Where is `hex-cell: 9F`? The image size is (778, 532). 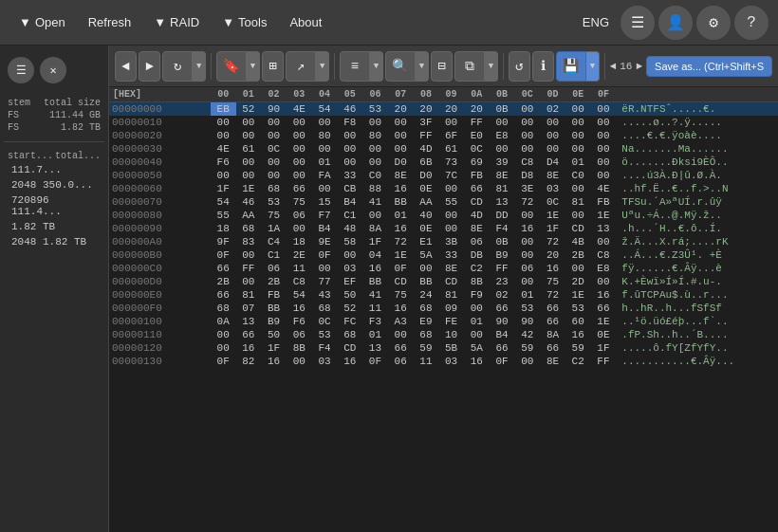 hex-cell: 9F is located at coordinates (224, 242).